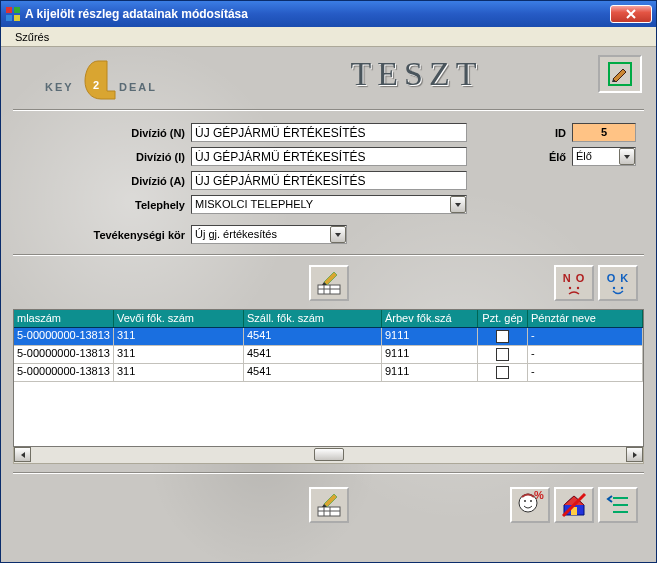 The height and width of the screenshot is (563, 657). Describe the element at coordinates (586, 318) in the screenshot. I see `col-penztar: Pénztár neve` at that location.